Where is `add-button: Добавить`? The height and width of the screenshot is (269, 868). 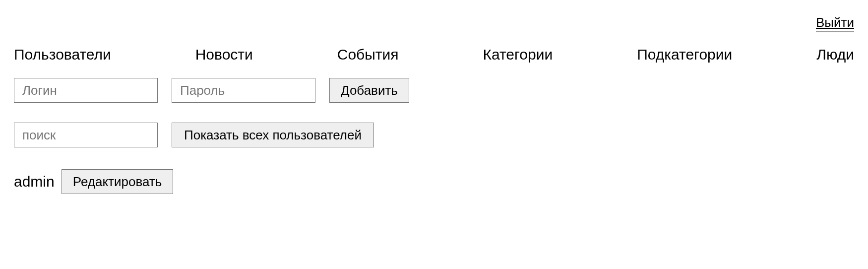 add-button: Добавить is located at coordinates (369, 90).